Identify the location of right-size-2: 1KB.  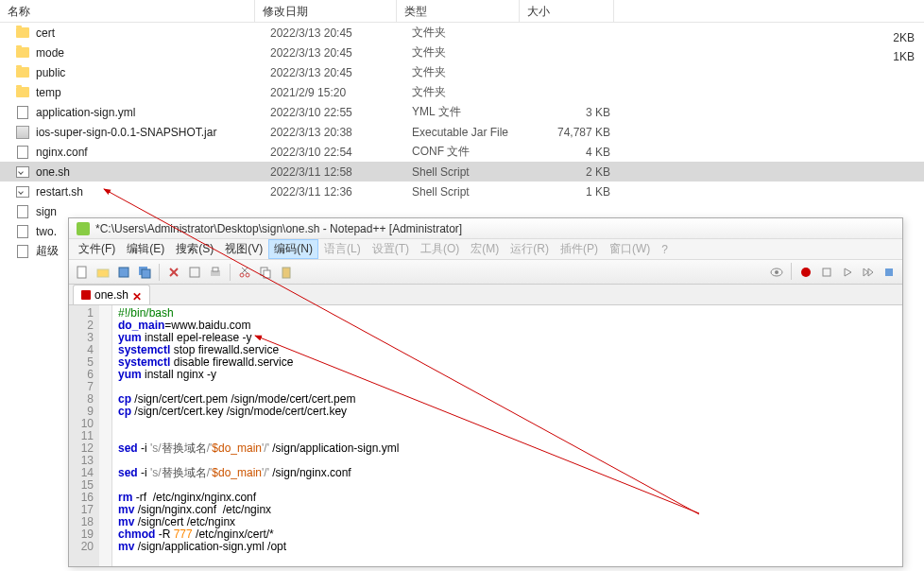
(903, 57).